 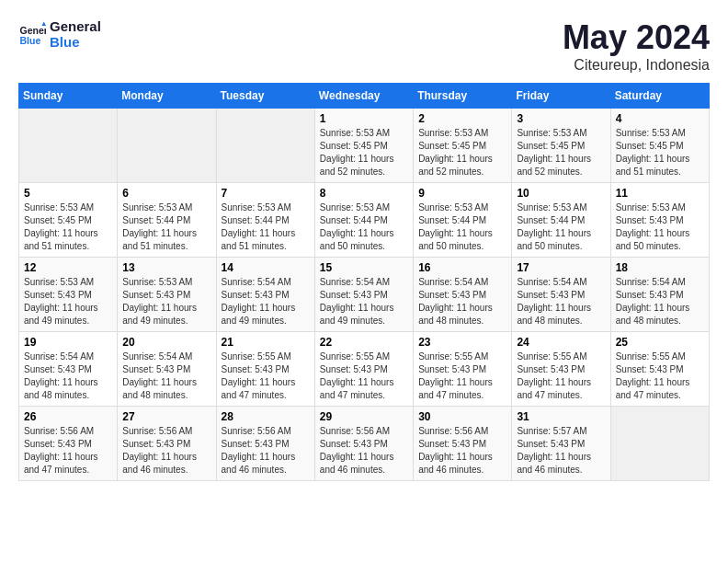 What do you see at coordinates (660, 96) in the screenshot?
I see `header-saturday: Saturday` at bounding box center [660, 96].